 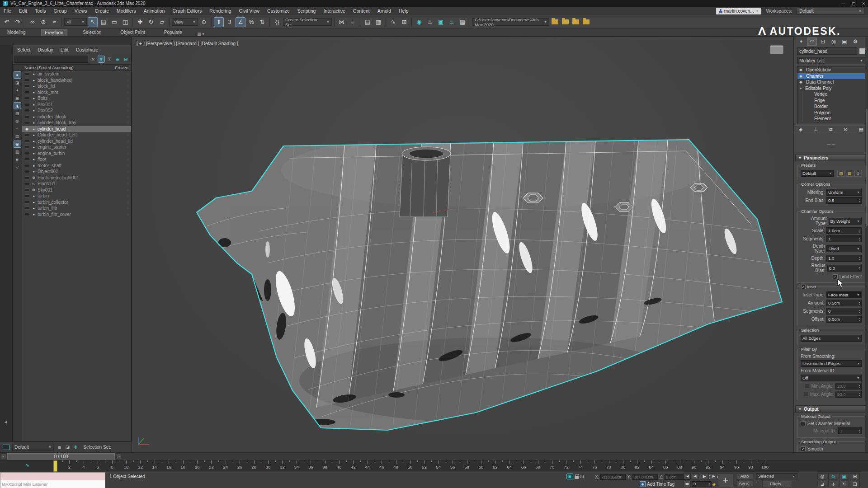 I want to click on modify-tab: ◠, so click(x=812, y=42).